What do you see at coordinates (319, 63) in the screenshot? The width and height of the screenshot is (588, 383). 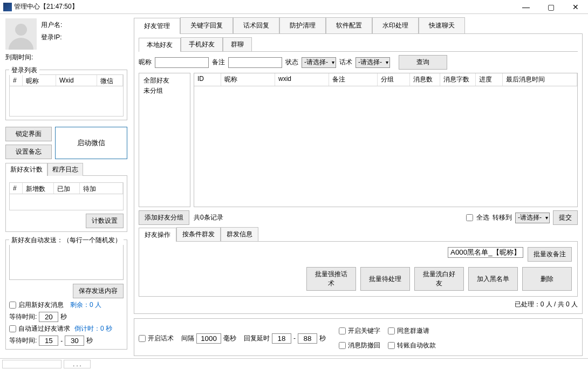 I see `filter-status-select: -请选择-` at bounding box center [319, 63].